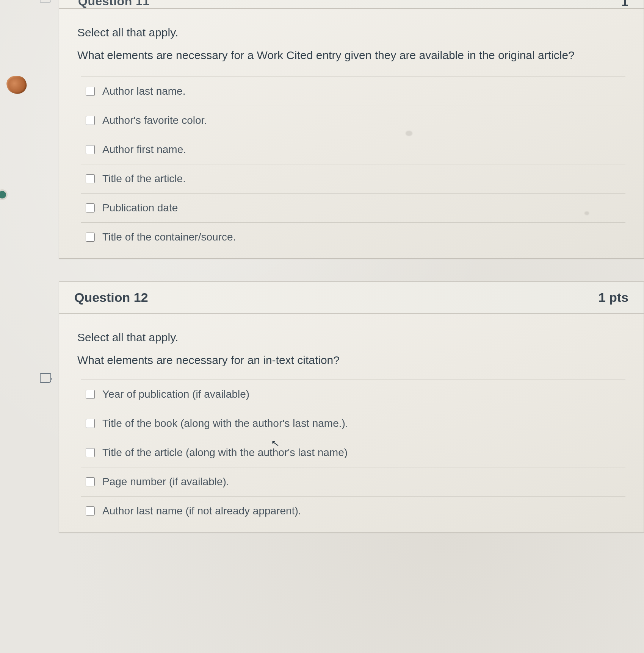  What do you see at coordinates (353, 91) in the screenshot?
I see `option-row: Author last name.` at bounding box center [353, 91].